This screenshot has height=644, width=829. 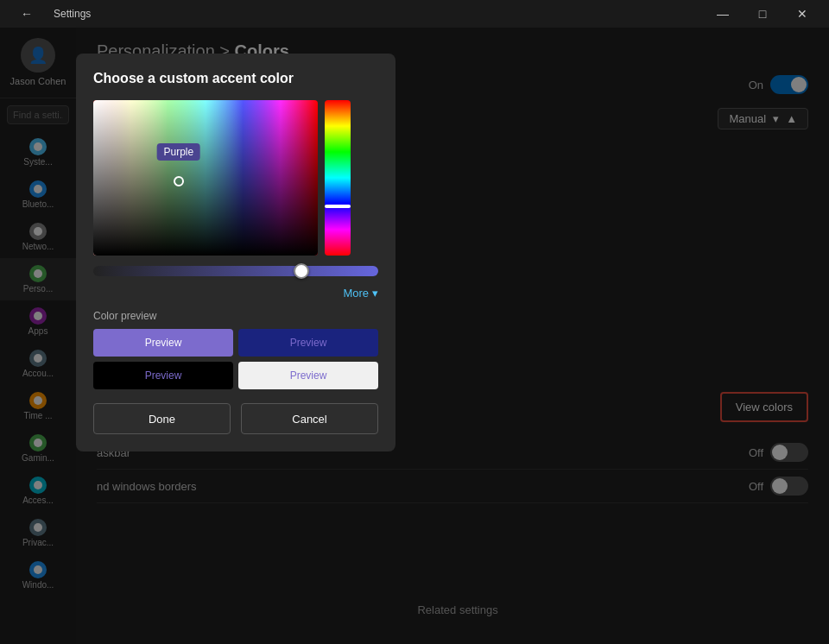 What do you see at coordinates (236, 178) in the screenshot?
I see `color-picker-area: Purple` at bounding box center [236, 178].